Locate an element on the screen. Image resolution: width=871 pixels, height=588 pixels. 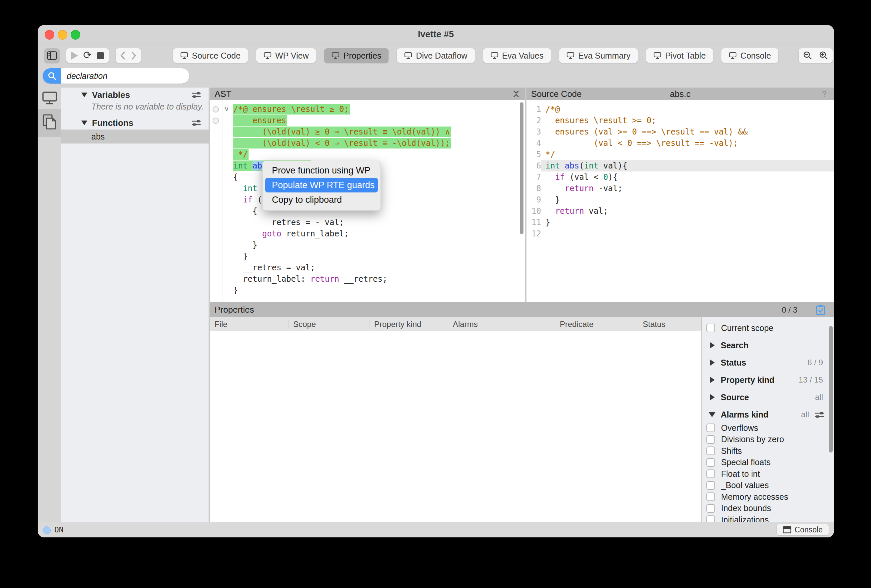
source-code-line: 8 return -val; is located at coordinates (681, 188).